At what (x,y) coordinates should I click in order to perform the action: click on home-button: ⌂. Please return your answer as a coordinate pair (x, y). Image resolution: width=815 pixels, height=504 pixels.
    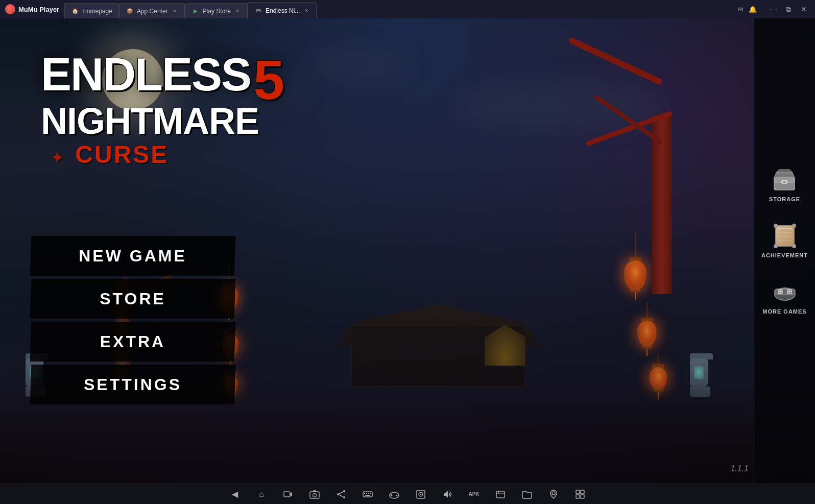
    Looking at the image, I should click on (261, 494).